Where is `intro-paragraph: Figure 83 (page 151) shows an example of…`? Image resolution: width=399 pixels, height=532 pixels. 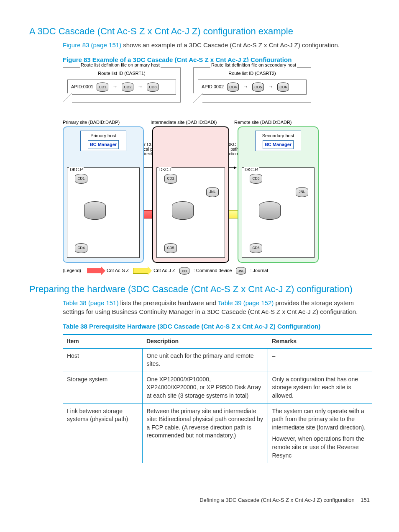 intro-paragraph: Figure 83 (page 151) shows an example of… is located at coordinates (216, 45).